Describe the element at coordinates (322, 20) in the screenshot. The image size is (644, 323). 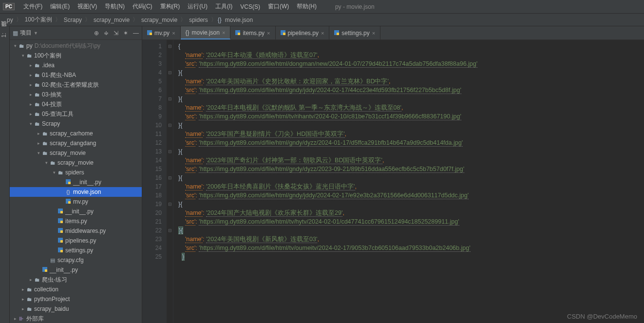
I see `breadcrumb-bar: py〉 100个案例〉 Scrapy〉 scrapy_movie〉 scrapy…` at that location.